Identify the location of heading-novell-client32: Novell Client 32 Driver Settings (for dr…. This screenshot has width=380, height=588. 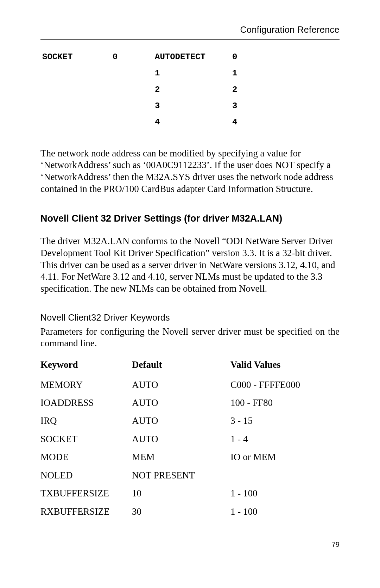
(190, 218).